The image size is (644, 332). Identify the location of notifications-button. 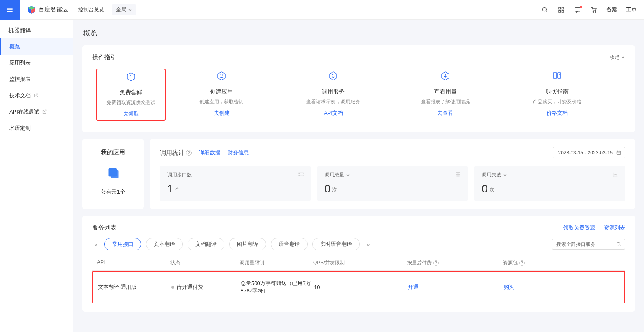
(578, 10).